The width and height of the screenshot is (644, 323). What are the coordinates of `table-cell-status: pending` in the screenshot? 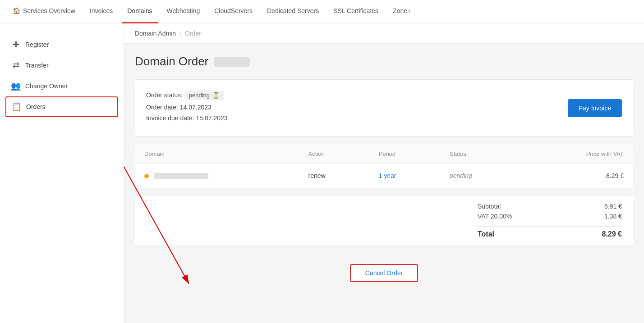 It's located at (481, 176).